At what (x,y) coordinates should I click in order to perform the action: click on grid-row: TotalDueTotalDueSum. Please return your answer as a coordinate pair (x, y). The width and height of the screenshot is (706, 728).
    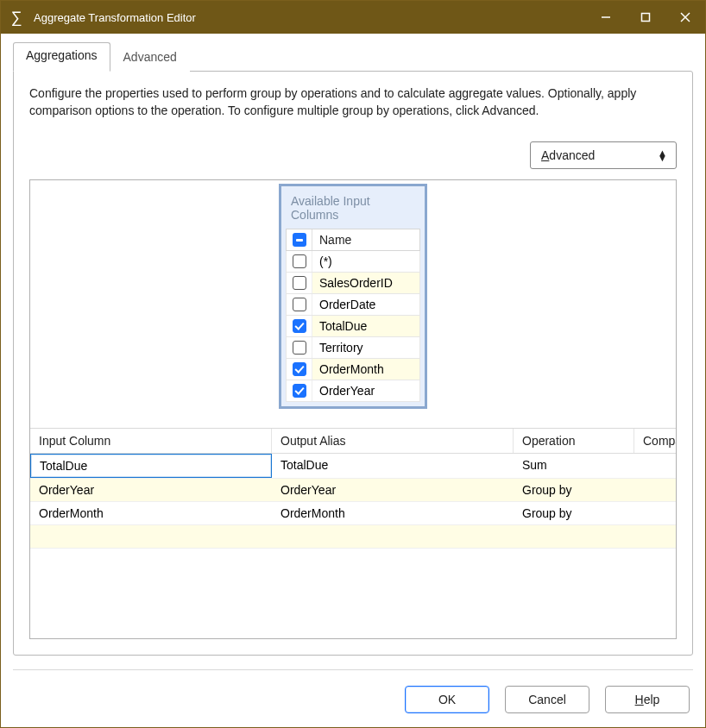
    Looking at the image, I should click on (353, 466).